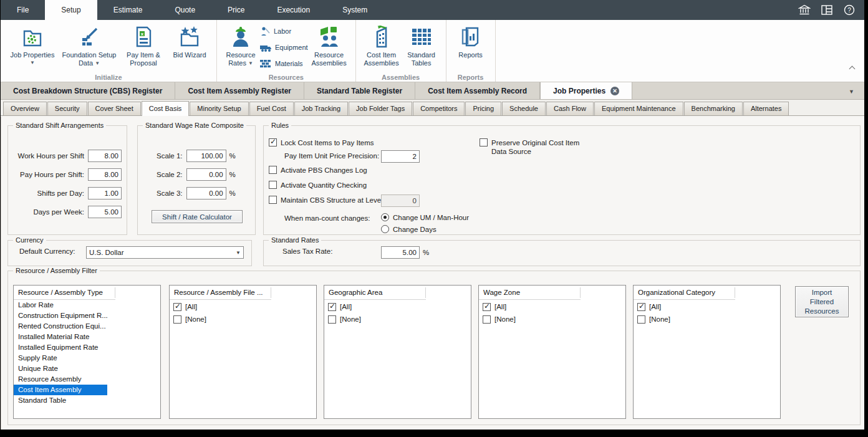 The image size is (868, 437). I want to click on default-currency-select: U.S. Dollar, so click(165, 252).